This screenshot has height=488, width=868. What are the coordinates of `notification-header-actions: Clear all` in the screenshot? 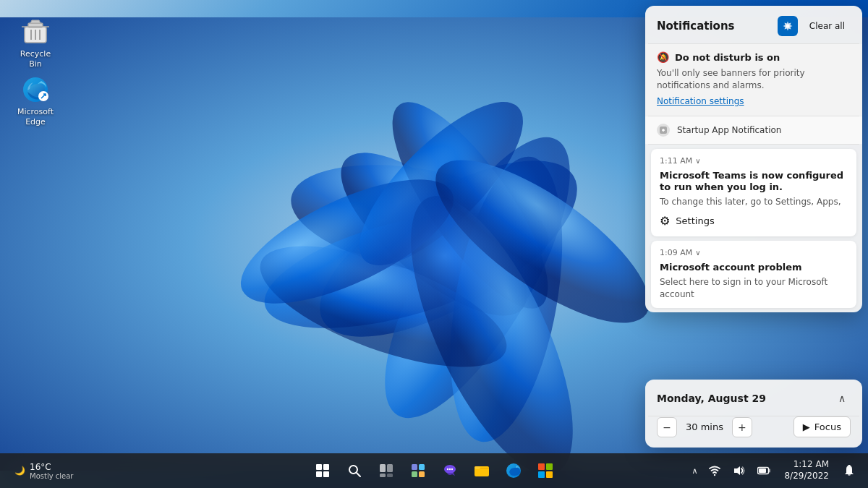 It's located at (814, 26).